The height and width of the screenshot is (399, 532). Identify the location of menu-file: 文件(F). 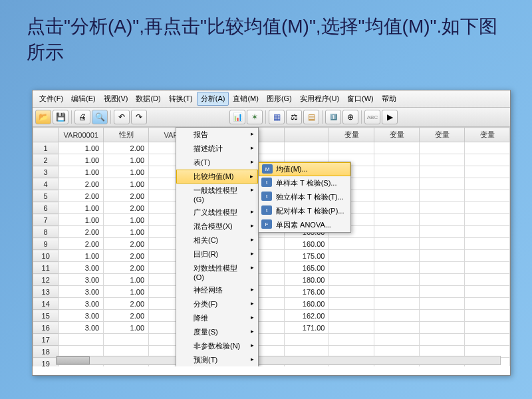
(51, 98).